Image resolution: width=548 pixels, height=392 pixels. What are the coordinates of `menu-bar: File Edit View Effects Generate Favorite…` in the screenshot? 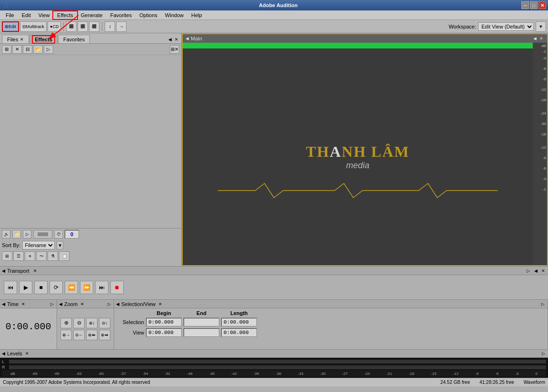 It's located at (274, 15).